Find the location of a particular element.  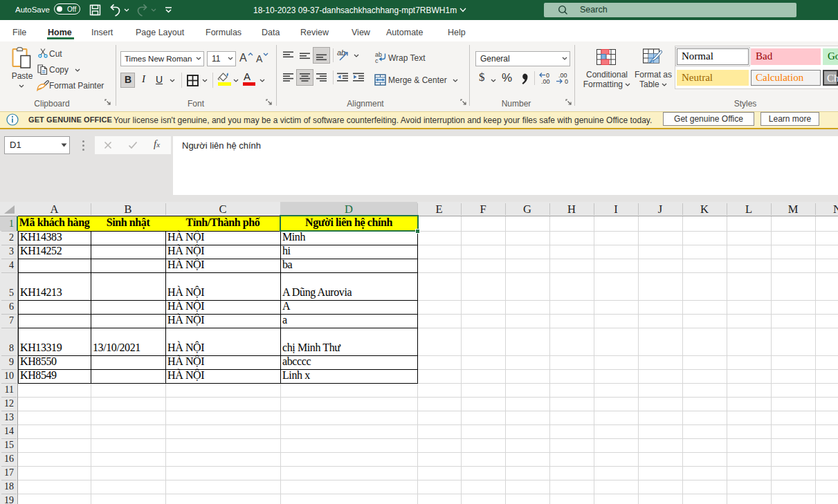

svg-text: c is located at coordinates (376, 61).